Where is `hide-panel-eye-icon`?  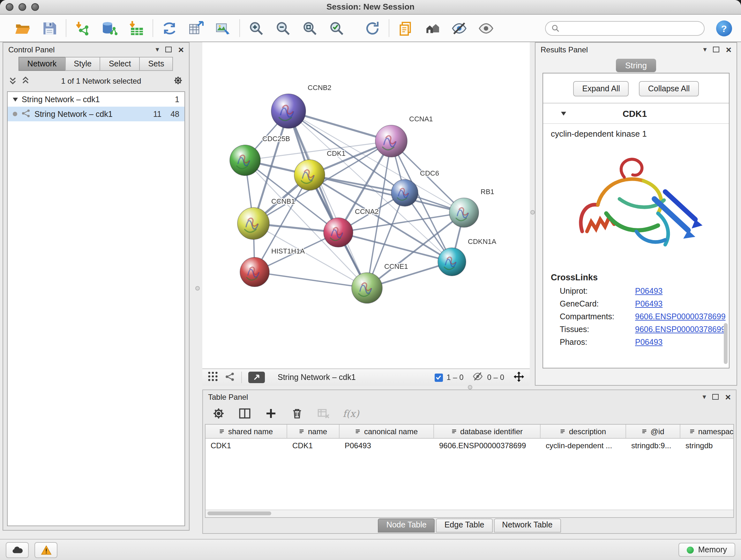
hide-panel-eye-icon is located at coordinates (459, 28).